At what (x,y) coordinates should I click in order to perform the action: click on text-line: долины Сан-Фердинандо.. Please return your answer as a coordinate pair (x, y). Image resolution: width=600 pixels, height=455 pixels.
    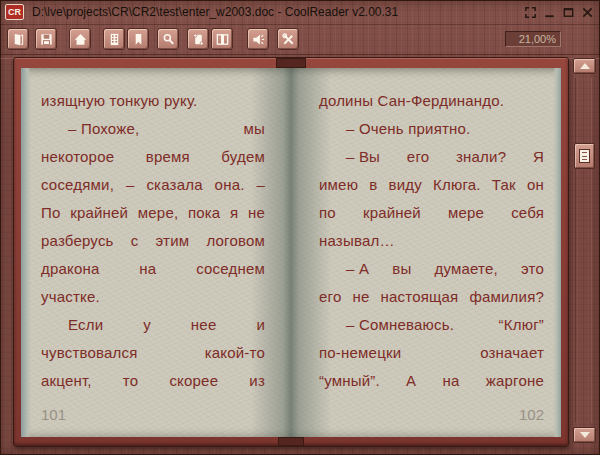
    Looking at the image, I should click on (432, 101).